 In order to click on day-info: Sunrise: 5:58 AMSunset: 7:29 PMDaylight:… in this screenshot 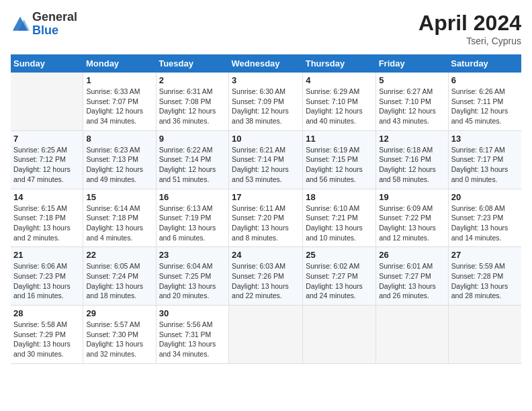, I will do `click(47, 340)`.